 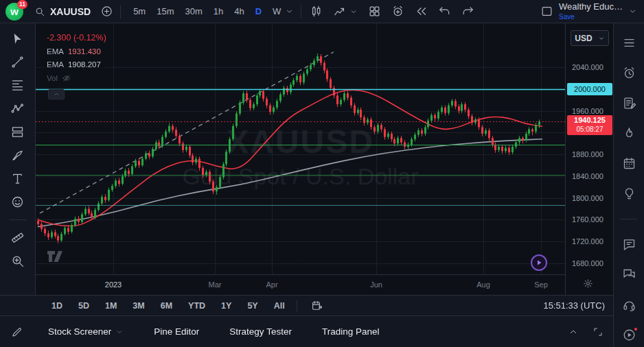 What do you see at coordinates (18, 85) in the screenshot?
I see `fib-retracement-tool` at bounding box center [18, 85].